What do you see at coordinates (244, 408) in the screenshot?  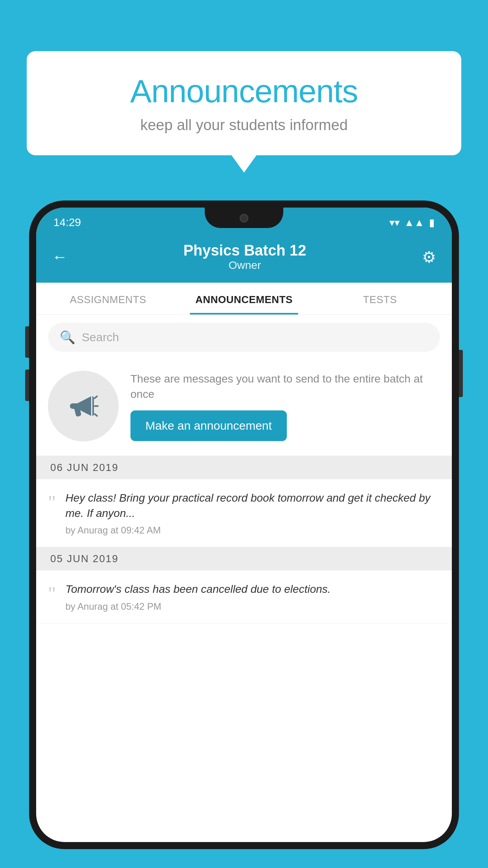 I see `promo-area: These are messages you want to send to t…` at bounding box center [244, 408].